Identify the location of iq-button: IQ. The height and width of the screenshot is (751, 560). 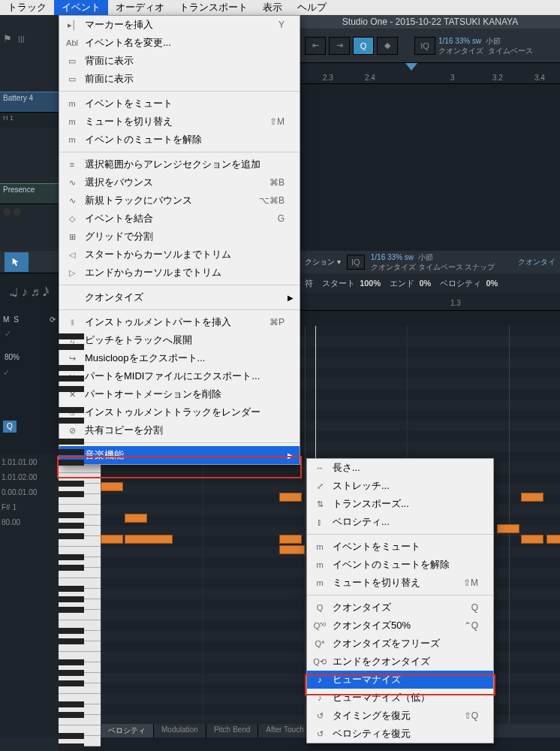
(356, 262).